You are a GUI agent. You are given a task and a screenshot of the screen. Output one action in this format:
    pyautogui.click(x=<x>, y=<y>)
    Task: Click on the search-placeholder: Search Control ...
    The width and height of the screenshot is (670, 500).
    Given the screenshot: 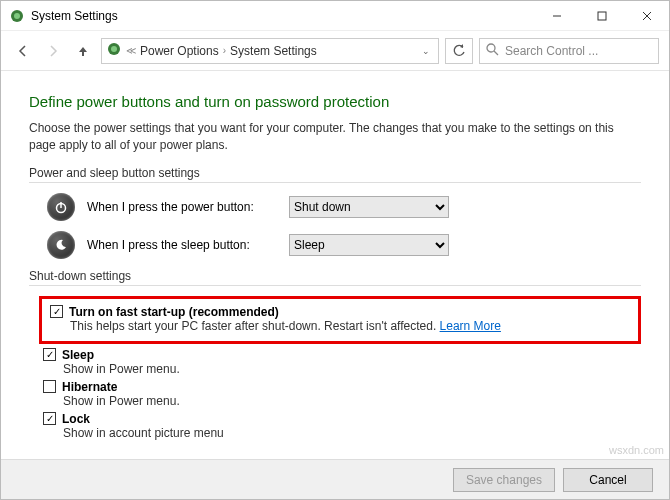 What is the action you would take?
    pyautogui.click(x=552, y=51)
    